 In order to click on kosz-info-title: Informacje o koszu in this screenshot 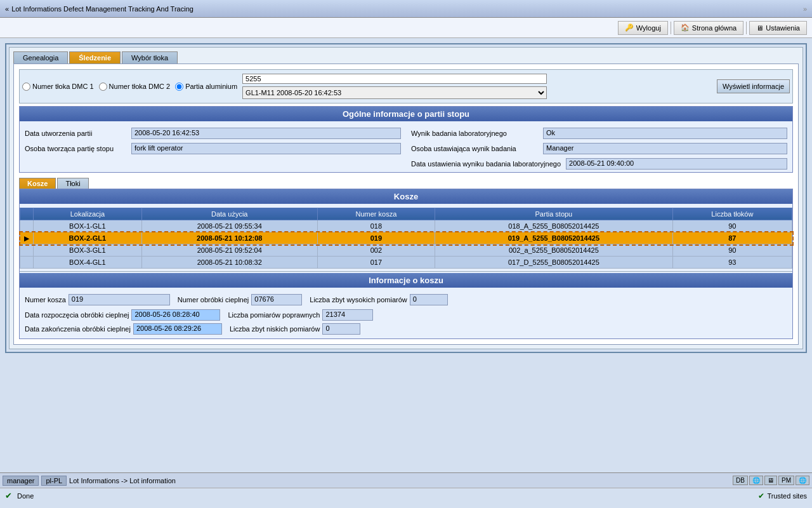, I will do `click(406, 281)`.